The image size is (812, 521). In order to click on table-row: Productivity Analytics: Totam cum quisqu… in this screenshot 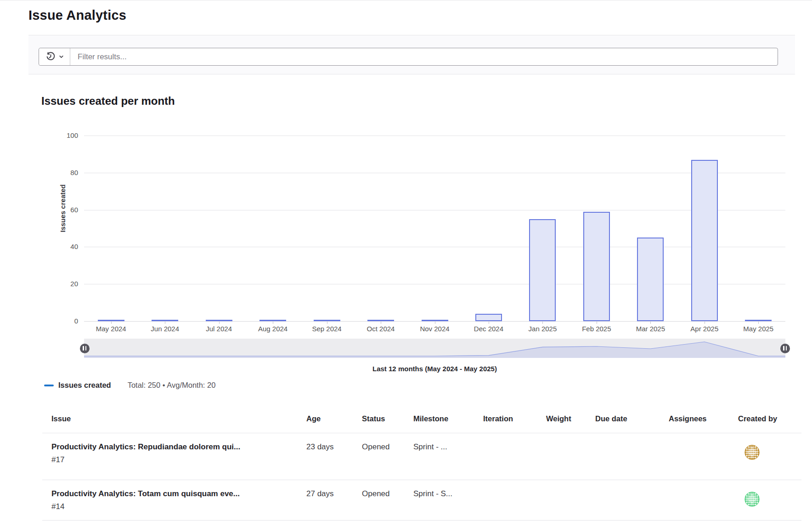, I will do `click(422, 500)`.